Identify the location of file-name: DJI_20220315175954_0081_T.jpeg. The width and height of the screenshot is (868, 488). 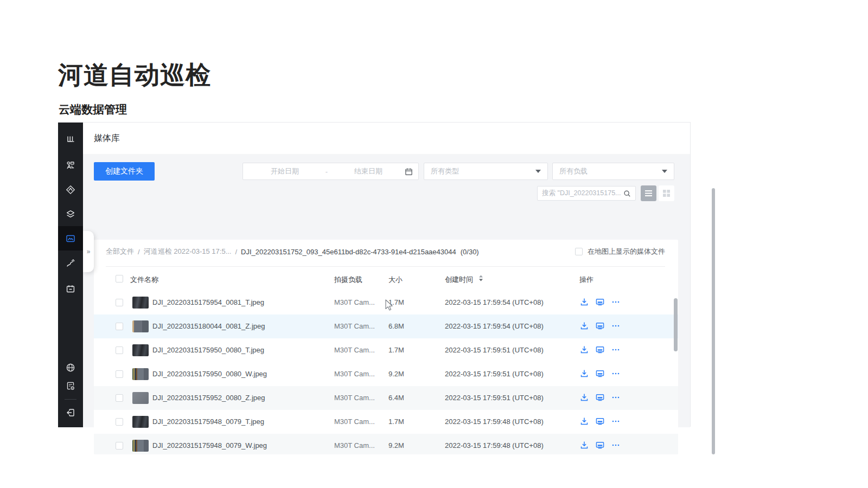
(208, 303).